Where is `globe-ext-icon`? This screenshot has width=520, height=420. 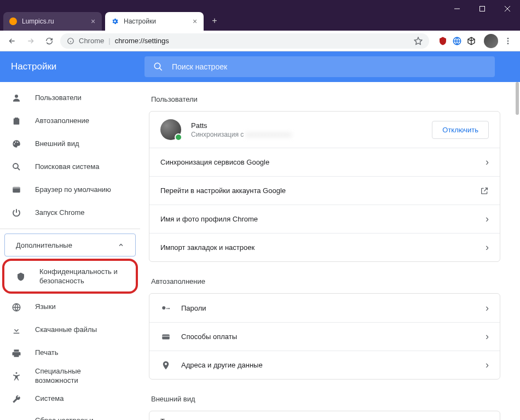 globe-ext-icon is located at coordinates (457, 41).